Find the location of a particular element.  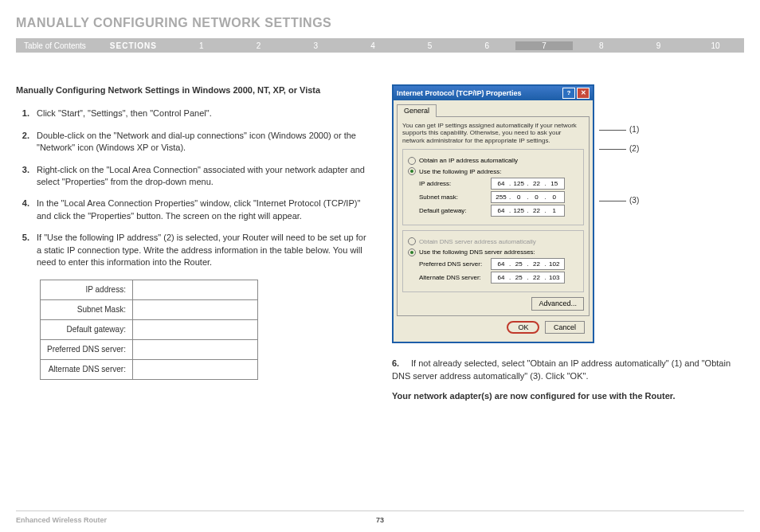

label-use-dns: Use the following DNS server addresses: is located at coordinates (477, 252).